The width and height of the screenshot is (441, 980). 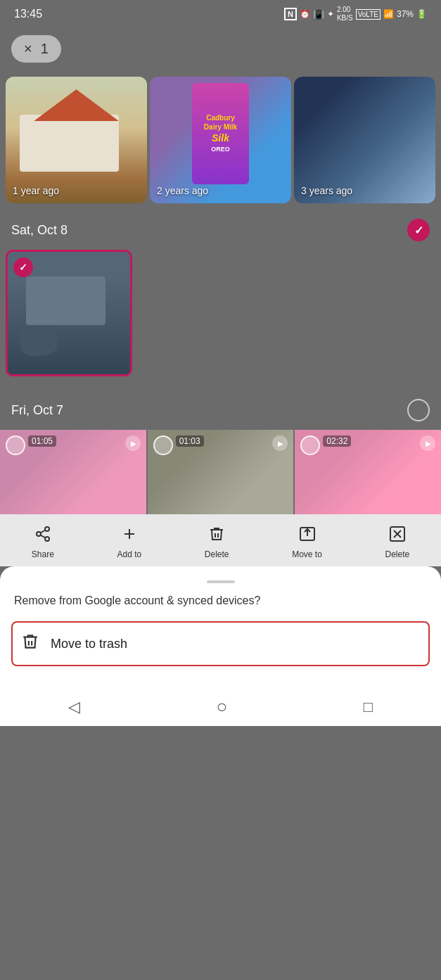 I want to click on share-icon, so click(x=43, y=536).